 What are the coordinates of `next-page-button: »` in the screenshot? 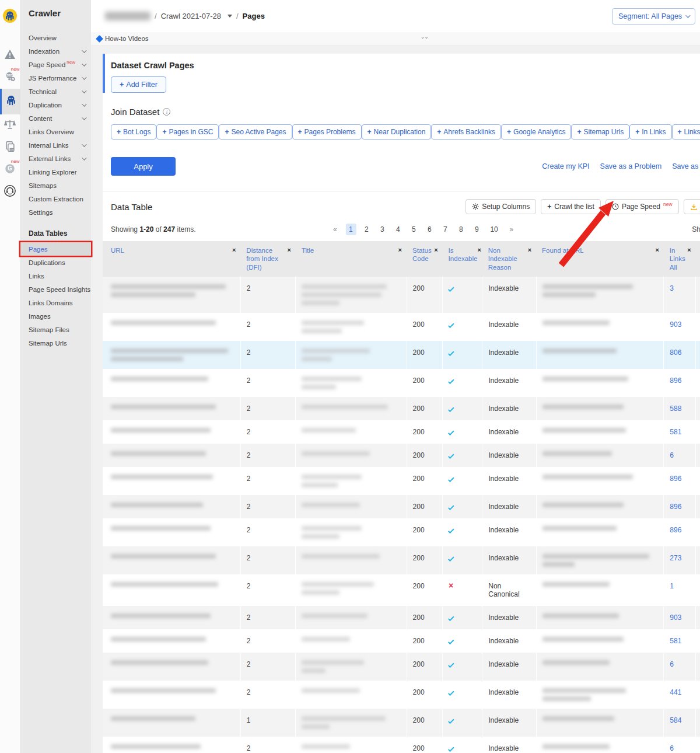 It's located at (512, 229).